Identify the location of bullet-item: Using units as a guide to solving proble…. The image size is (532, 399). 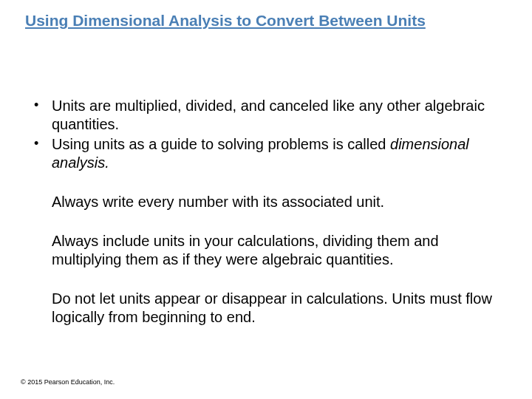
(266, 154).